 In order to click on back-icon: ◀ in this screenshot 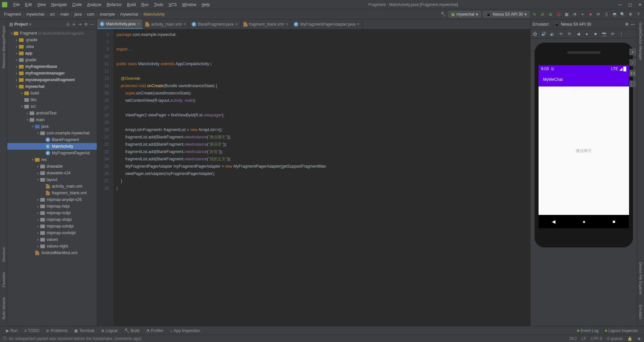, I will do `click(578, 34)`.